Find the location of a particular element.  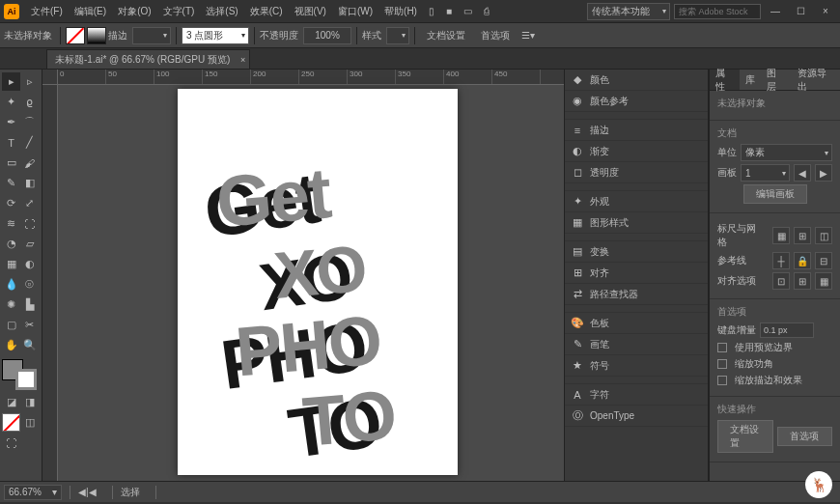

stroke-width-dropdown is located at coordinates (152, 36).